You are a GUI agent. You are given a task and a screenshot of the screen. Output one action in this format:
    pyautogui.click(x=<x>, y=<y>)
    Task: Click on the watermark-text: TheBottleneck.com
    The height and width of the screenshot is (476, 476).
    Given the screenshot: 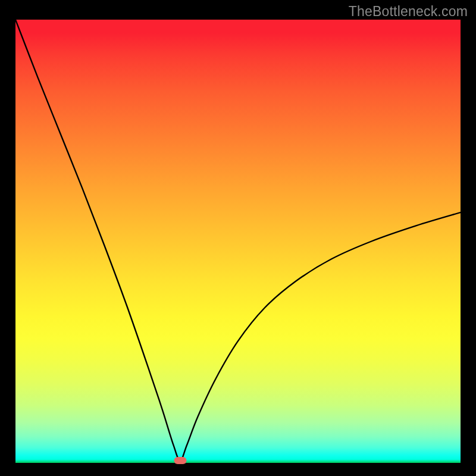 What is the action you would take?
    pyautogui.click(x=408, y=12)
    